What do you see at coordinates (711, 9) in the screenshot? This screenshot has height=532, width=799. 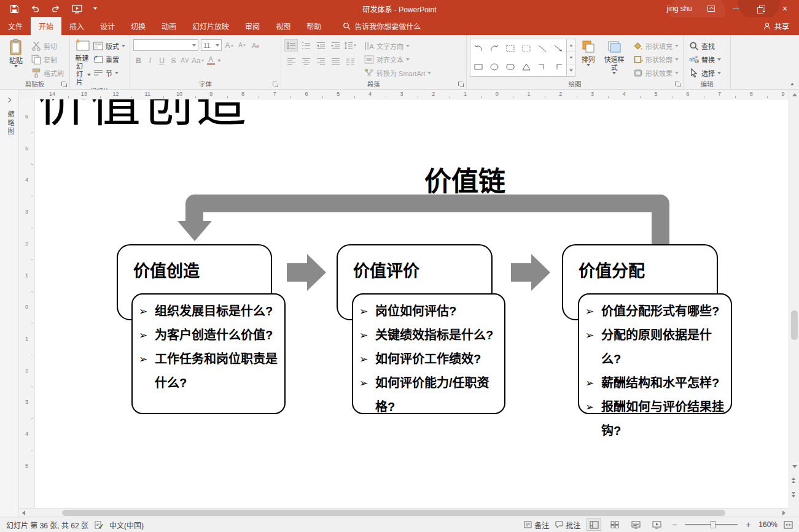 I see `ribbon-display-options-button` at bounding box center [711, 9].